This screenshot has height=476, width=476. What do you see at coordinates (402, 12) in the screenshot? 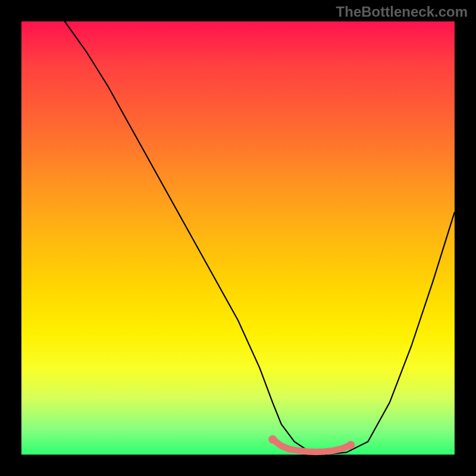
I see `attribution-text: TheBottleneck.com` at bounding box center [402, 12].